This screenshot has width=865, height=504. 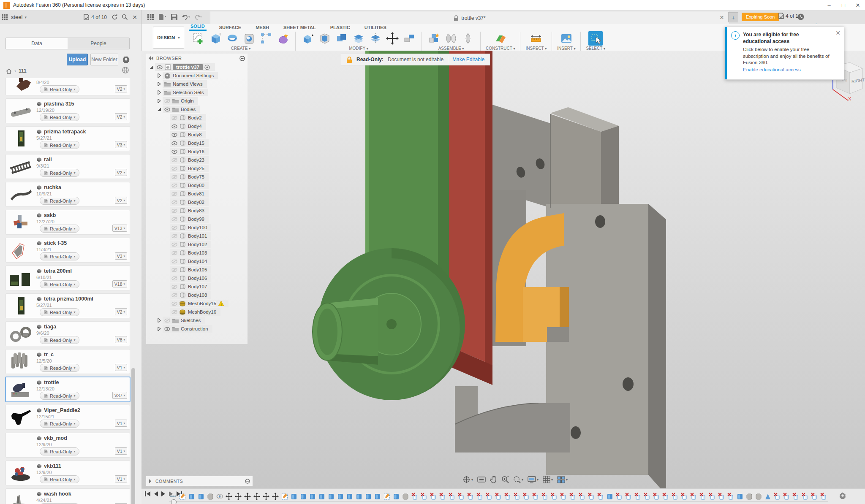 I want to click on minimize-button: –, so click(x=829, y=5).